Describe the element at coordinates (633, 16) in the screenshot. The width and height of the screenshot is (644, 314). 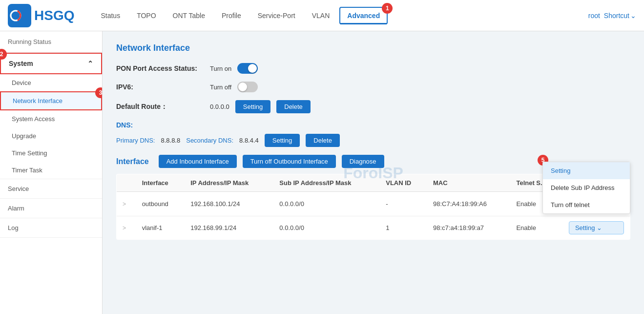
I see `chevron-down-icon: ⌄` at that location.